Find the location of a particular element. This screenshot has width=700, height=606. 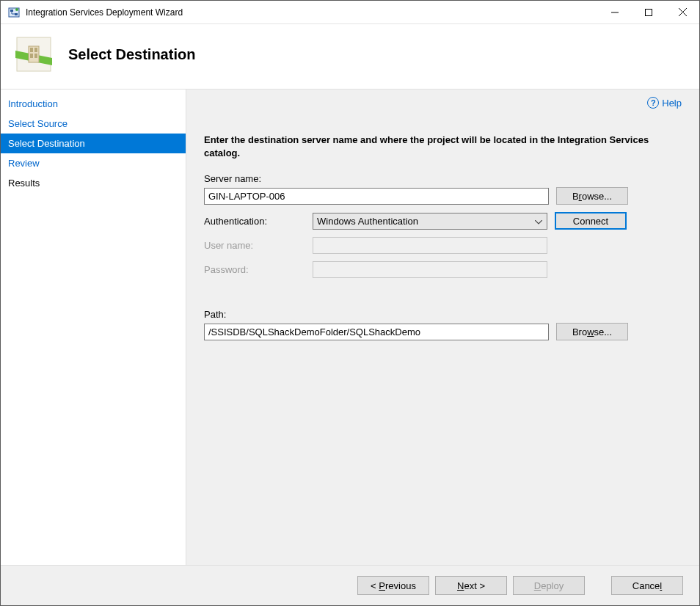

maximize-button is located at coordinates (649, 12).